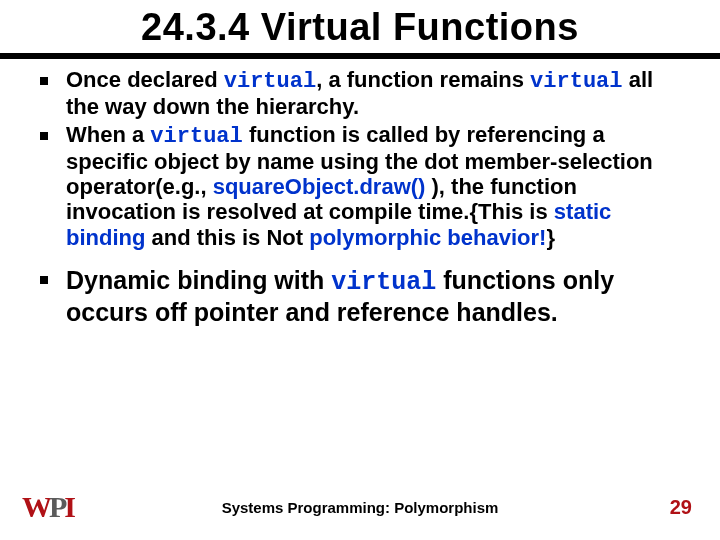  I want to click on slide-footer: W P I Systems Programming: Polymorphism …, so click(360, 507).